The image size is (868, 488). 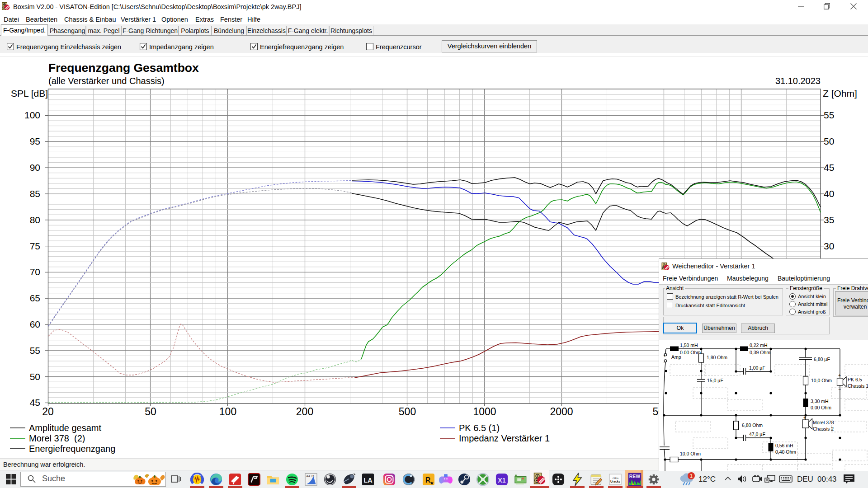 What do you see at coordinates (57, 438) in the screenshot?
I see `svg-text: Morel 378 (2)` at bounding box center [57, 438].